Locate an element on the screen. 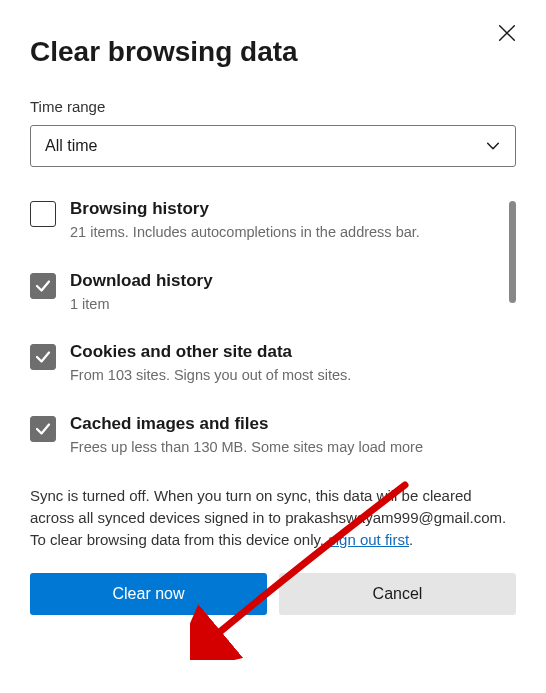  option-cached: Cached images and files Frees up less th… is located at coordinates (264, 436).